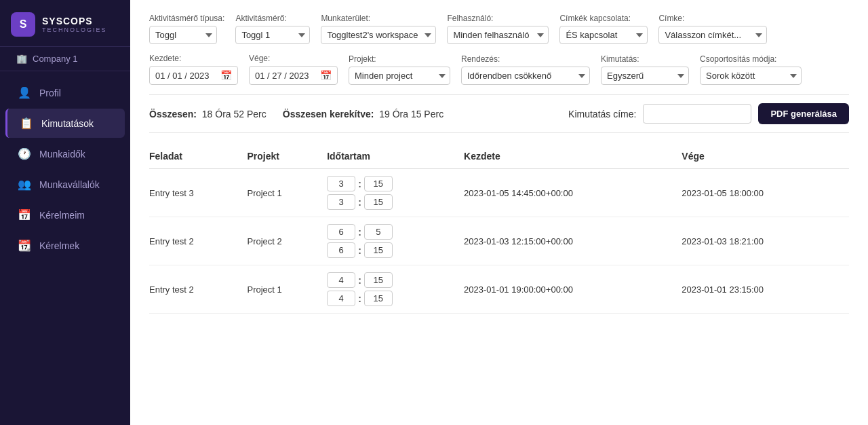 This screenshot has width=868, height=425. I want to click on sidebar-item-kérelmek: 📆 Kérelmek, so click(65, 246).